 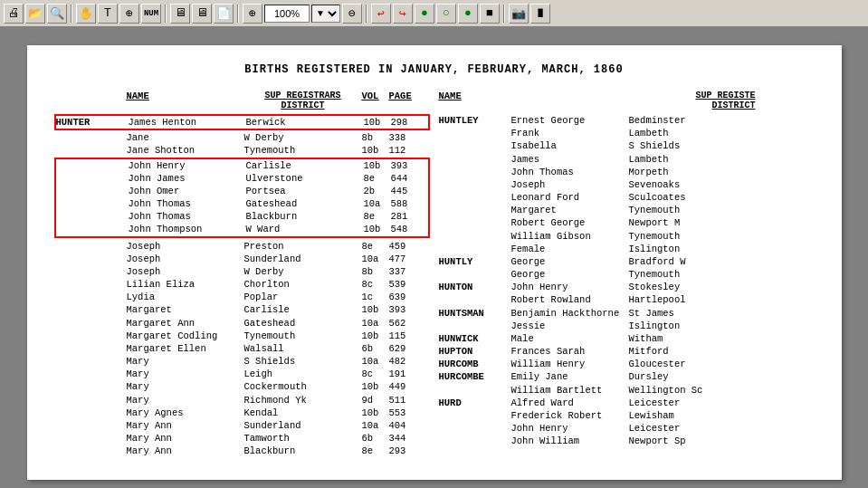 What do you see at coordinates (243, 413) in the screenshot?
I see `table-row: Mary Agnes Kendal 10b 553` at bounding box center [243, 413].